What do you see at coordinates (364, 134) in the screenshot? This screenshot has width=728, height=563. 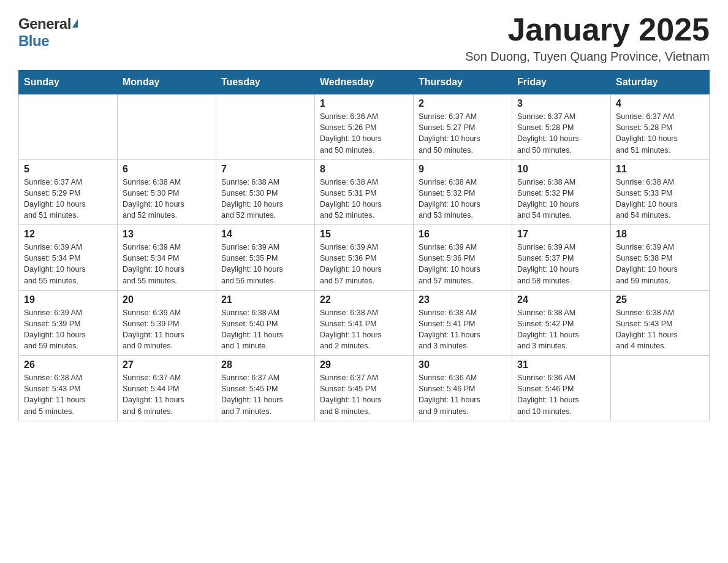 I see `day-info: Sunrise: 6:36 AMSunset: 5:26 PMDaylight:…` at bounding box center [364, 134].